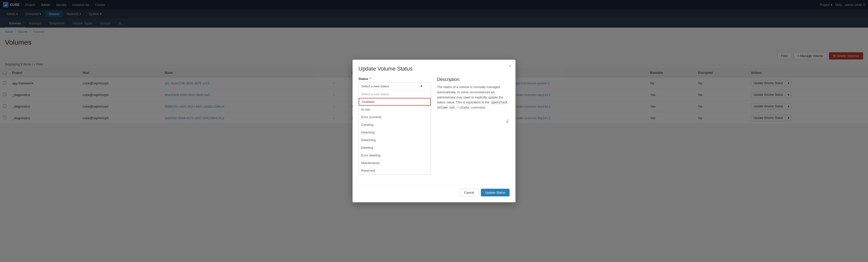 The height and width of the screenshot is (262, 868). I want to click on dropdown-list: Select a new statusAvailableIn-useError …, so click(395, 107).